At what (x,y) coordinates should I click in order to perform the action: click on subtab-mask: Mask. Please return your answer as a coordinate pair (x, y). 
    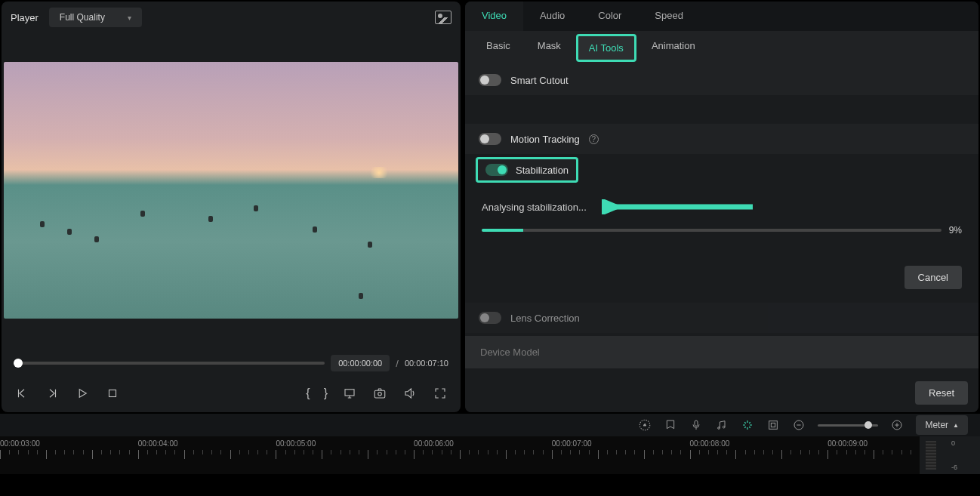
    Looking at the image, I should click on (550, 48).